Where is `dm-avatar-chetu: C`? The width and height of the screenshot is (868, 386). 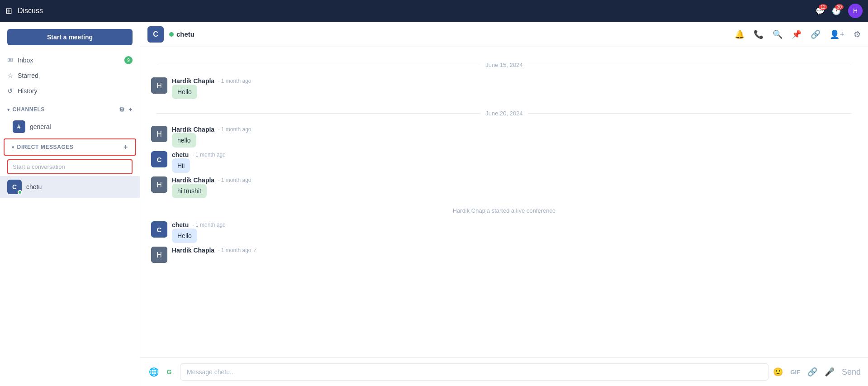
dm-avatar-chetu: C is located at coordinates (14, 187).